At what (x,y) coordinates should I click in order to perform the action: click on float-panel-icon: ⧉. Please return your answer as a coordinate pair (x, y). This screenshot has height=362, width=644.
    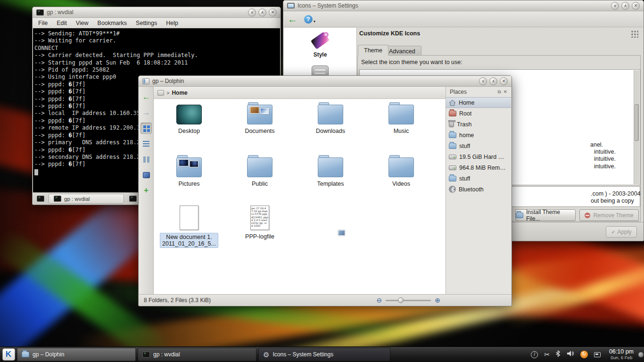
    Looking at the image, I should click on (499, 92).